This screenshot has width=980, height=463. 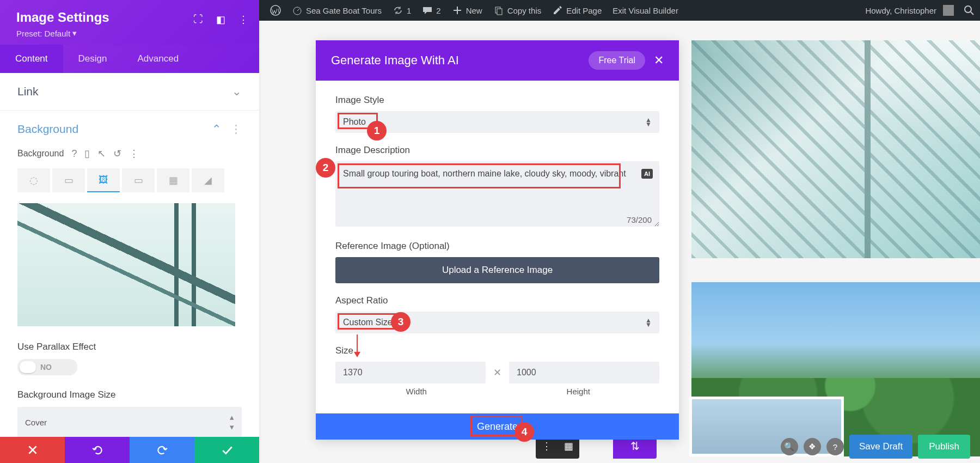 I want to click on bg-type-image: 🖼, so click(x=103, y=180).